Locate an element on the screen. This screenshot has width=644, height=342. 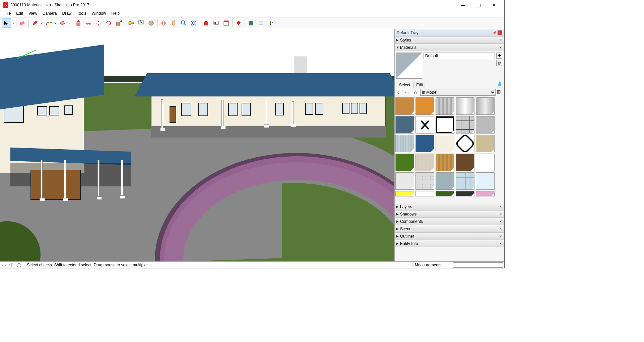
tool-rotate is located at coordinates (109, 23).